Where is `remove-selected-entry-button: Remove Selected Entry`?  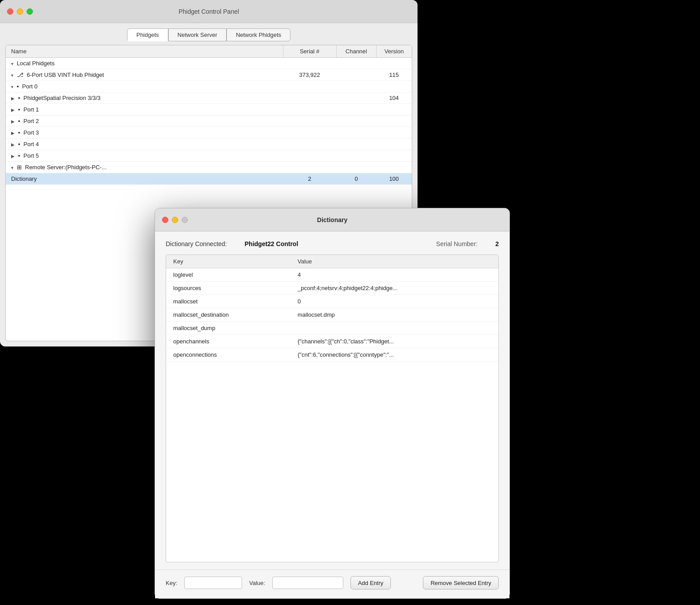
remove-selected-entry-button: Remove Selected Entry is located at coordinates (461, 583).